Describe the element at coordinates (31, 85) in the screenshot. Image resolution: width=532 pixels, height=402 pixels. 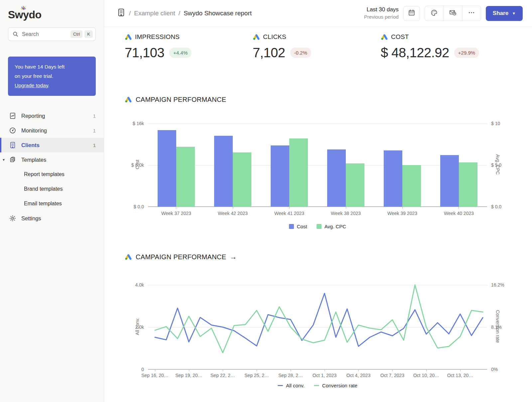
I see `upgrade-link: Upgrade today` at that location.